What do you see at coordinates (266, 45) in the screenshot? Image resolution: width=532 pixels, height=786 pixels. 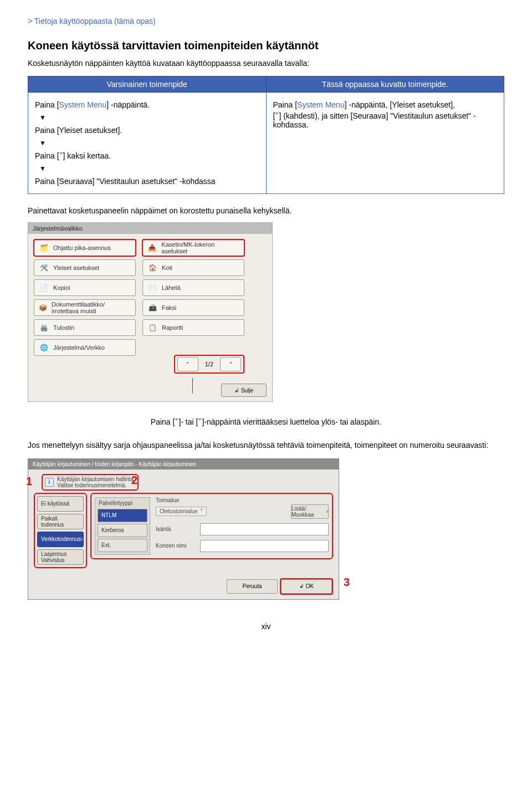 I see `section-title: Koneen käytössä tarvittavien toimenpitei…` at bounding box center [266, 45].